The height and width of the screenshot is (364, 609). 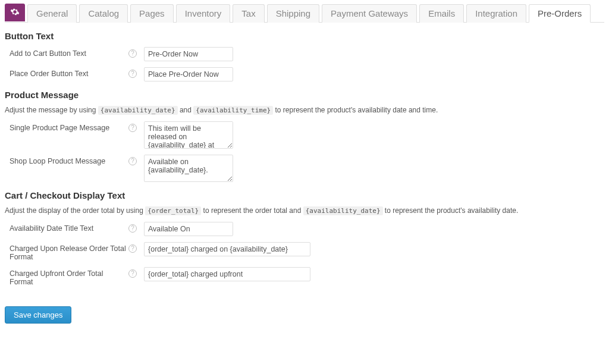 What do you see at coordinates (307, 74) in the screenshot?
I see `row-place-order: Place Order Button Text ?` at bounding box center [307, 74].